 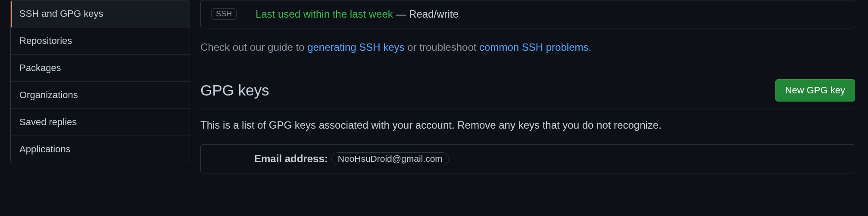 What do you see at coordinates (390, 159) in the screenshot?
I see `gpg-email-value: NeoHsuDroid@gmail.com` at bounding box center [390, 159].